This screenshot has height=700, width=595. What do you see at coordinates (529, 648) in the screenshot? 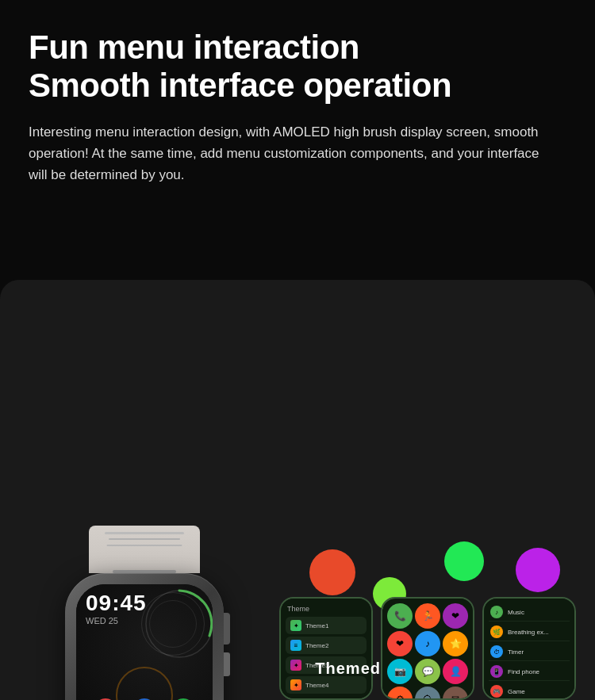
I see `screenshot-list-card: ♪ Music 🌿 Breathing ex... ⏱ Timer 📱 Find…` at bounding box center [529, 648].